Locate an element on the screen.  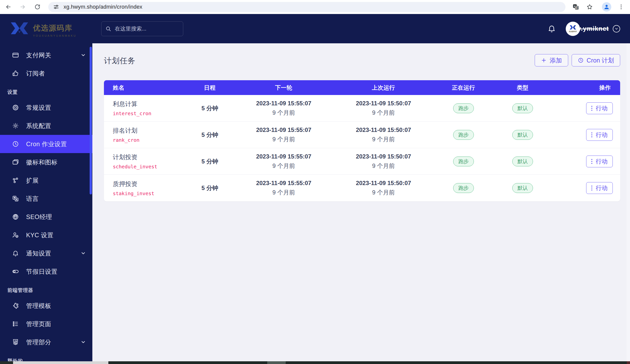
sidebar-section-label: 前端管理器 is located at coordinates (46, 289).